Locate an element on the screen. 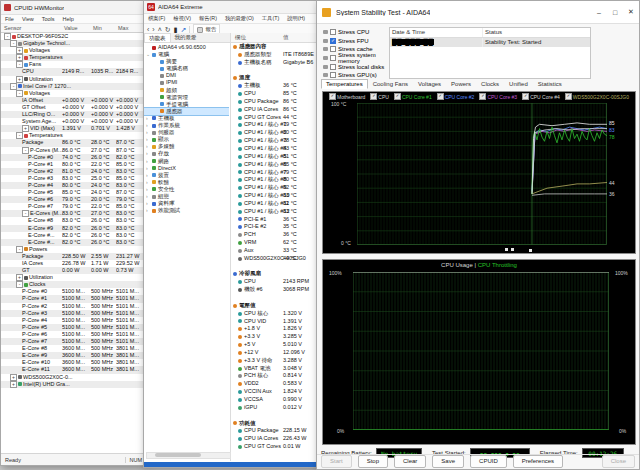 The width and height of the screenshot is (640, 470). close-button: ✕ is located at coordinates (631, 12).